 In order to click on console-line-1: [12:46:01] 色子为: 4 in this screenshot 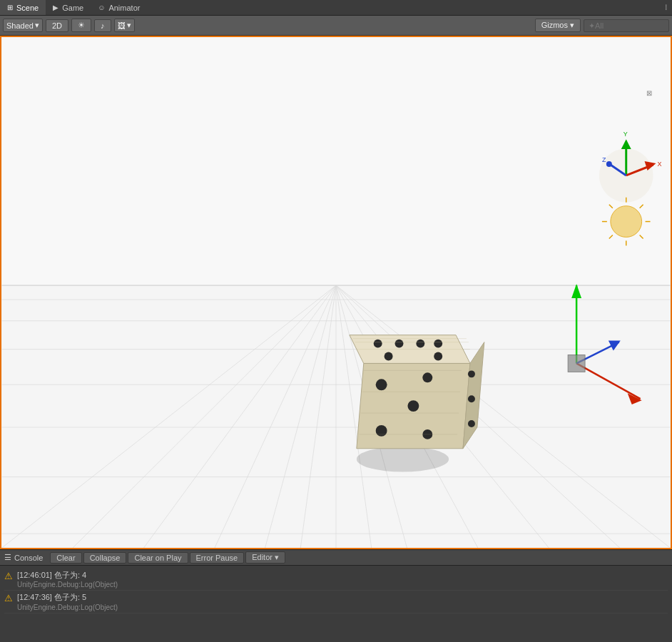, I will do `click(67, 575)`.